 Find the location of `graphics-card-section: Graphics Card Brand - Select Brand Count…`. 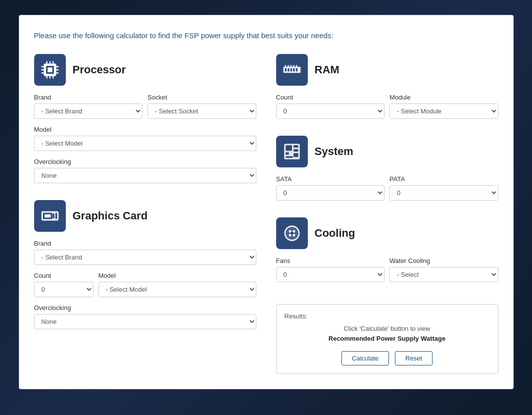

graphics-card-section: Graphics Card Brand - Select Brand Count… is located at coordinates (145, 268).